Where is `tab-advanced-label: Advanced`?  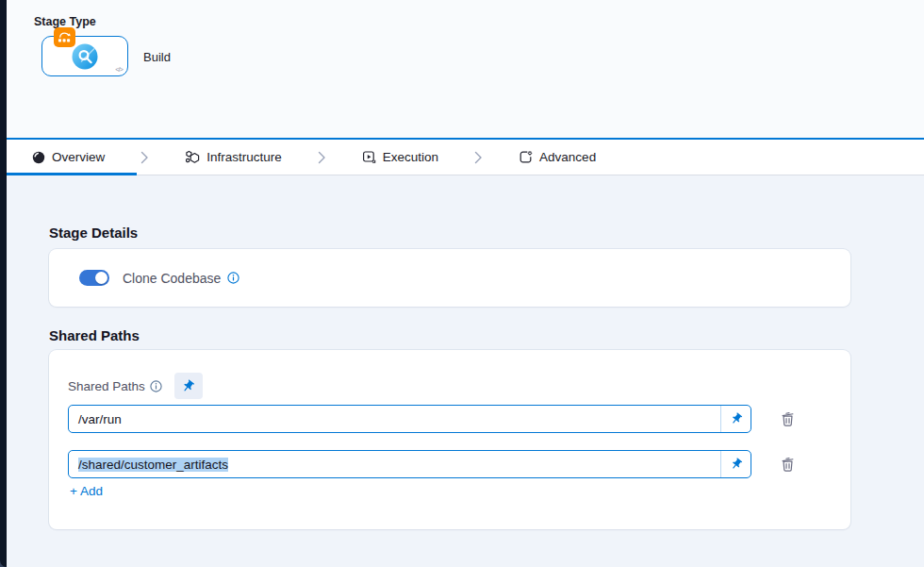 tab-advanced-label: Advanced is located at coordinates (568, 157).